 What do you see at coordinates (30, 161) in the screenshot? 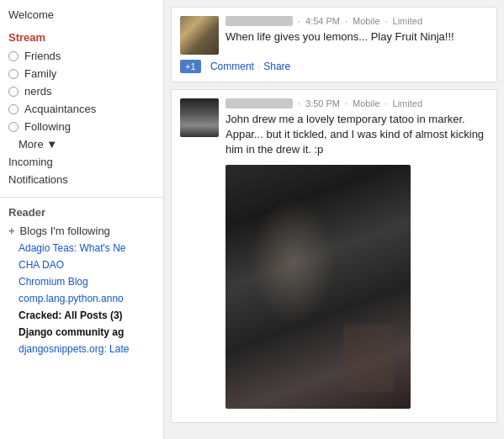
I see `incoming-label: Incoming` at bounding box center [30, 161].